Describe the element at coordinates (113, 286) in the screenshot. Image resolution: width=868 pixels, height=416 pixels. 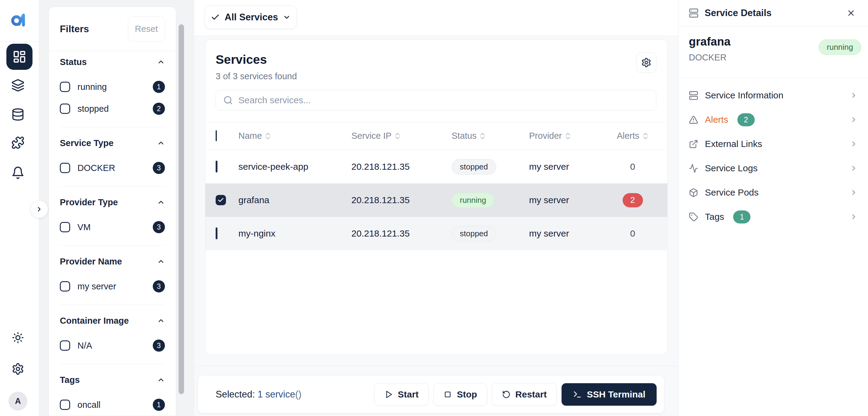
I see `filter-option-my-server: my server 3` at that location.